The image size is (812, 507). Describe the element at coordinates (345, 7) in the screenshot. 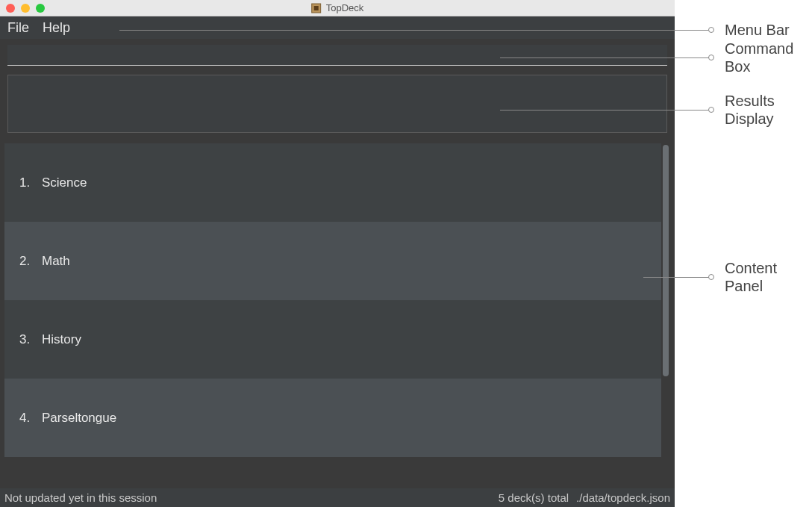

I see `window-title: TopDeck` at that location.